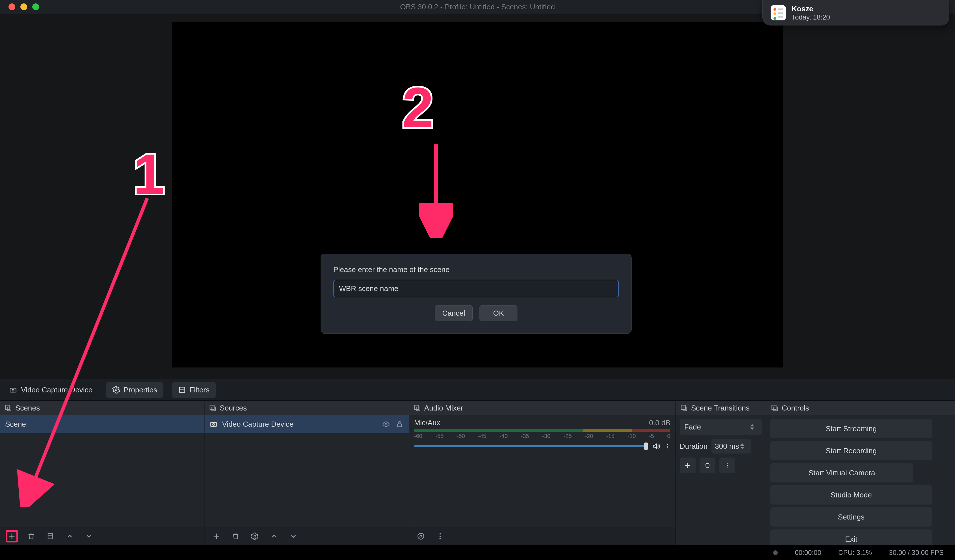  I want to click on scene-move-up-button, so click(70, 537).